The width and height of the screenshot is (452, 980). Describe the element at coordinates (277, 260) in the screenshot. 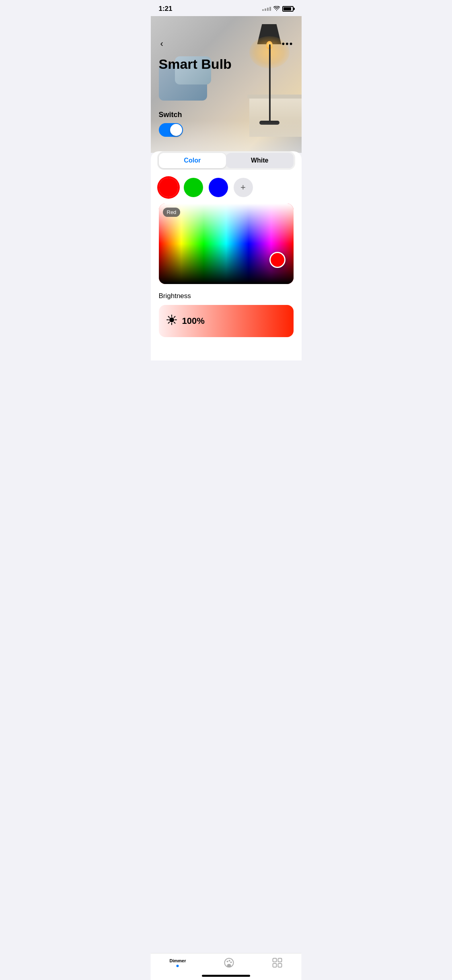

I see `color-picker-cursor` at that location.